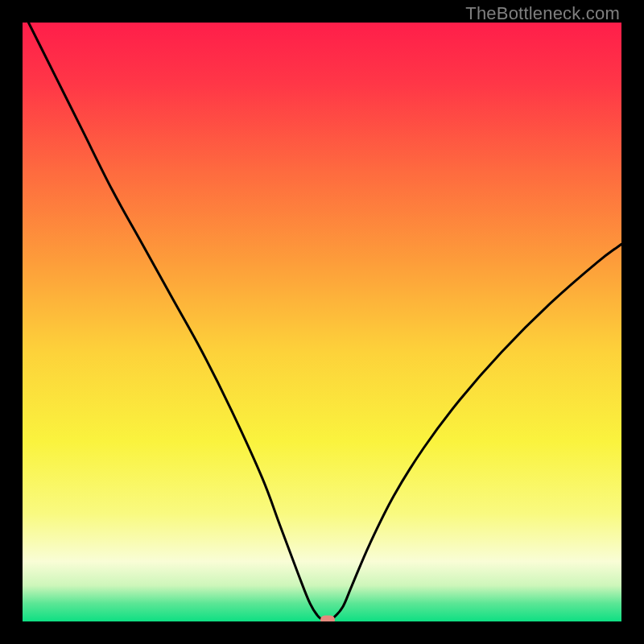 Image resolution: width=644 pixels, height=644 pixels. Describe the element at coordinates (328, 618) in the screenshot. I see `optimal-point-marker` at that location.